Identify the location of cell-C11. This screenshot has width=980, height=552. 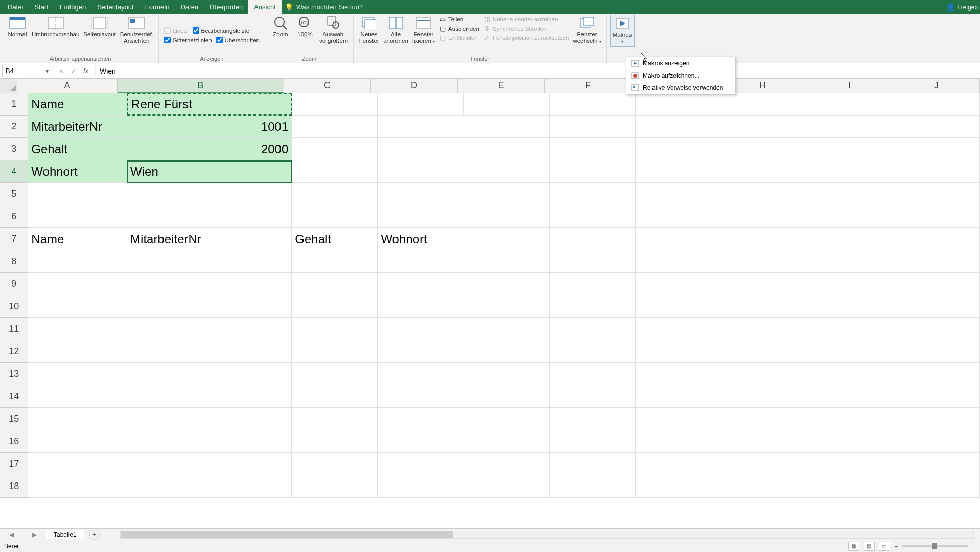
(335, 329).